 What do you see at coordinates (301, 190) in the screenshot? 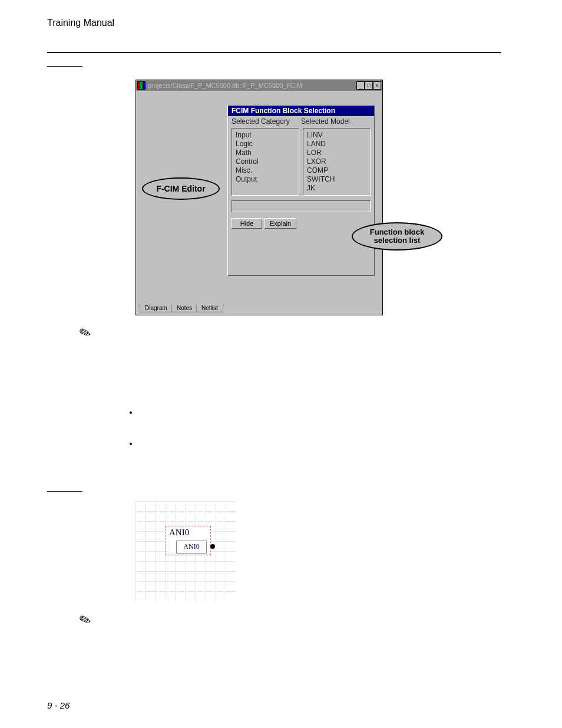
I see `function-block-dialog: FCIM Function Block Selection Selected C…` at bounding box center [301, 190].